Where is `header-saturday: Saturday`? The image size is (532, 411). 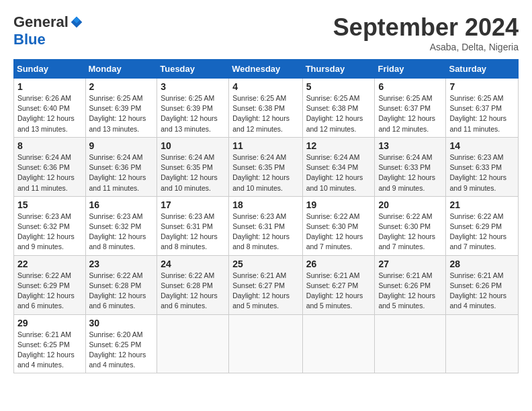
header-saturday: Saturday is located at coordinates (482, 69).